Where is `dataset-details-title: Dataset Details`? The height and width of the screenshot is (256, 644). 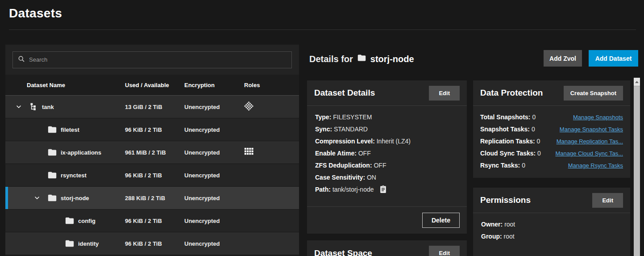 dataset-details-title: Dataset Details is located at coordinates (345, 93).